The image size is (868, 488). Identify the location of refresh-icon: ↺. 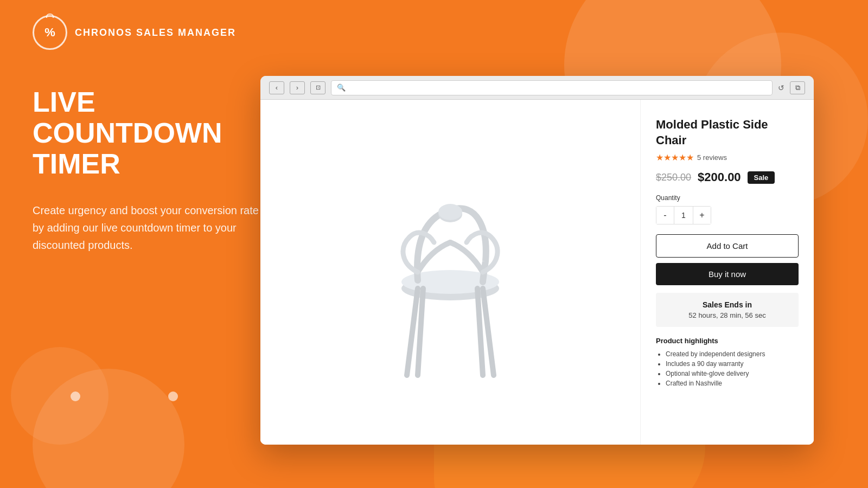
(781, 88).